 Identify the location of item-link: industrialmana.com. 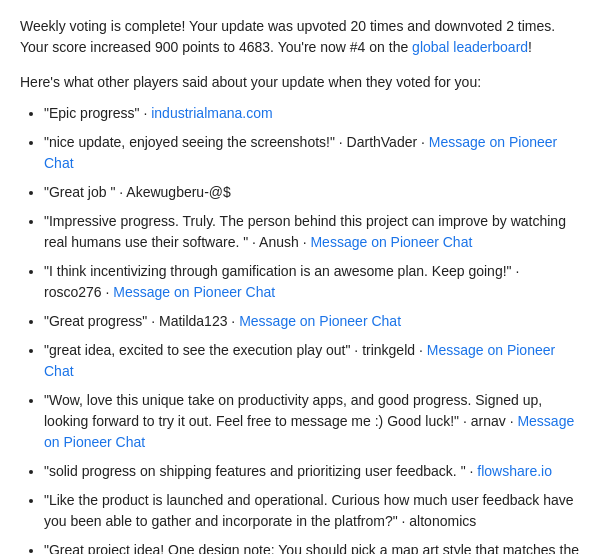
(212, 113).